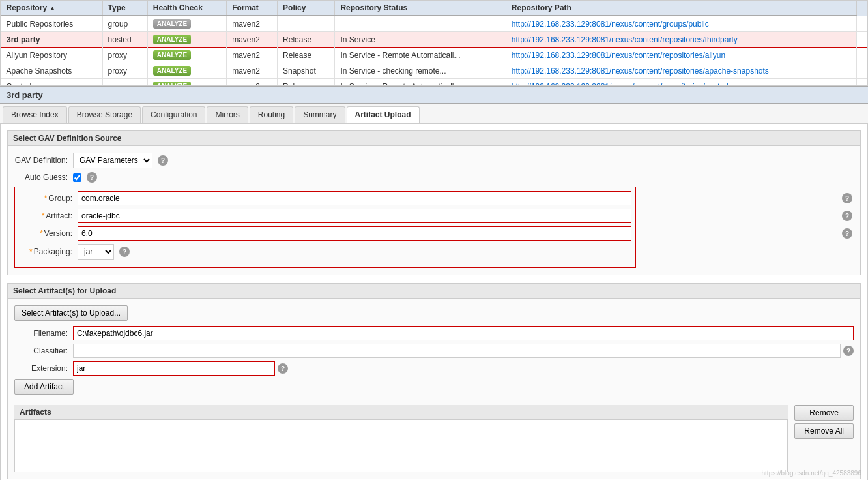  Describe the element at coordinates (434, 438) in the screenshot. I see `artifacts-area: Artifacts Remove Remove All` at that location.